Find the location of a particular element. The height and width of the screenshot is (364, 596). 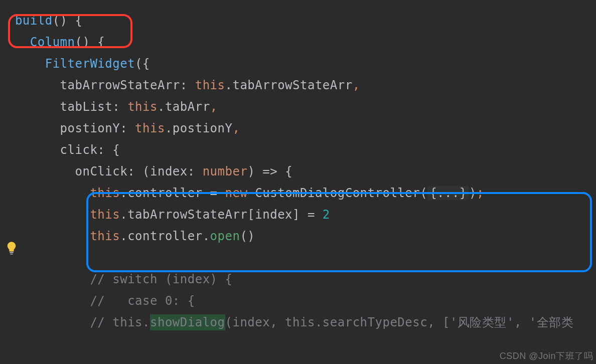

token-this: this is located at coordinates (210, 85).